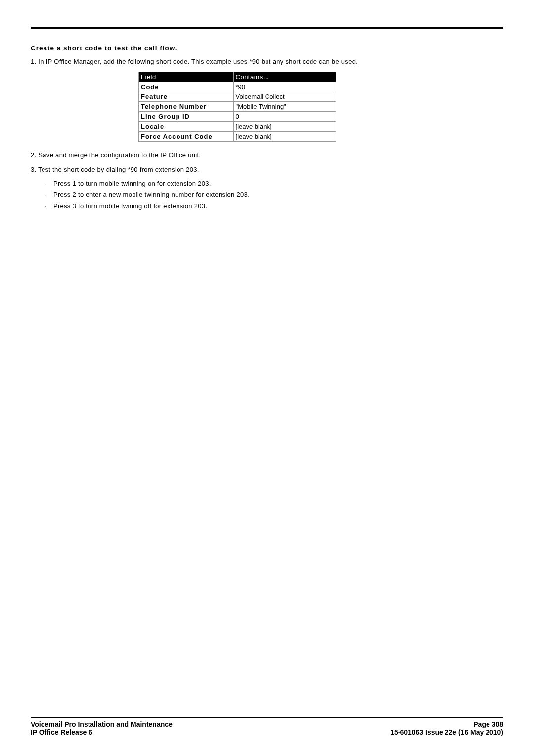 This screenshot has width=534, height=756. Describe the element at coordinates (237, 126) in the screenshot. I see `table-row: Locale [leave blank]` at that location.